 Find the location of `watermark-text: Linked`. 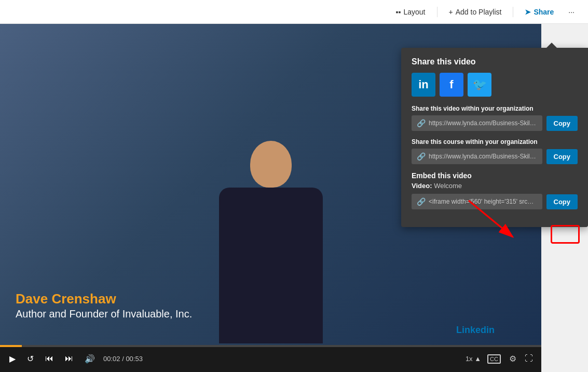

watermark-text: Linked is located at coordinates (471, 330).